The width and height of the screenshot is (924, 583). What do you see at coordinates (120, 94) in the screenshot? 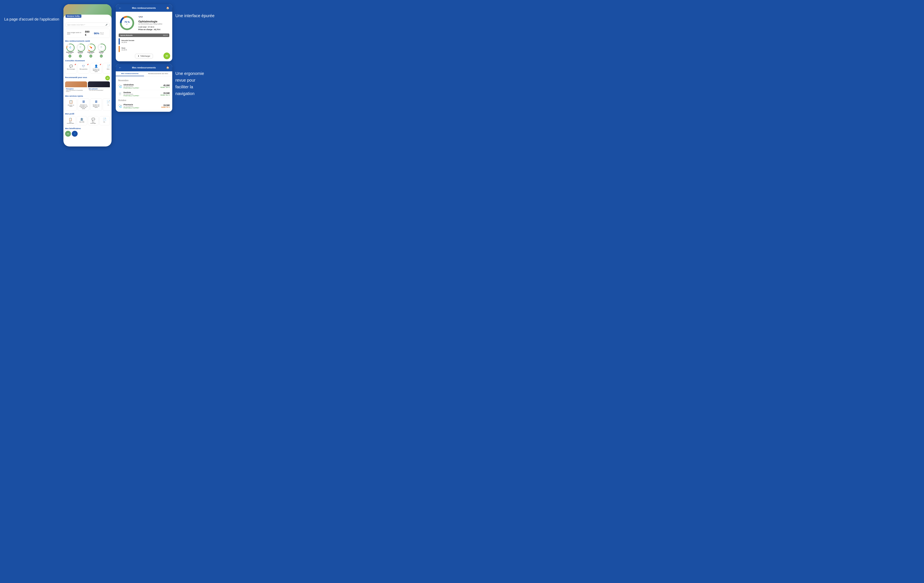
I see `list-icon-dentiste: 🦷` at bounding box center [120, 94].